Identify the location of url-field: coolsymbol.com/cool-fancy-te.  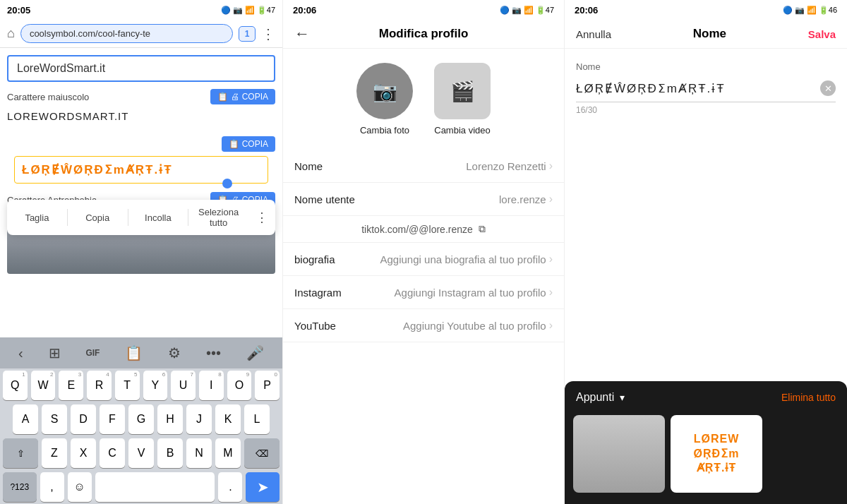
(127, 34).